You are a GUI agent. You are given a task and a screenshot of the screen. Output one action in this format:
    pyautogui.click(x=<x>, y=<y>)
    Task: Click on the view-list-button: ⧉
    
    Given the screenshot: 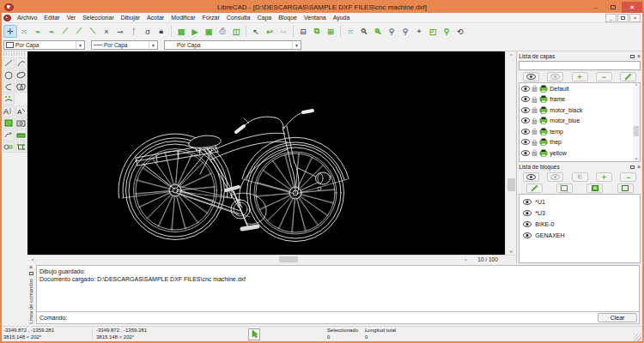 What is the action you would take?
    pyautogui.click(x=317, y=31)
    